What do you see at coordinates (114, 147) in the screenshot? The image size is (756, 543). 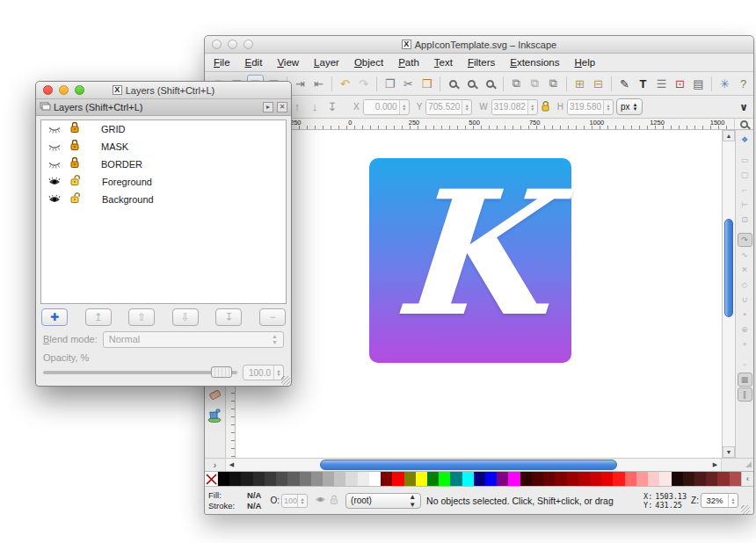 I see `layer-name: MASK` at bounding box center [114, 147].